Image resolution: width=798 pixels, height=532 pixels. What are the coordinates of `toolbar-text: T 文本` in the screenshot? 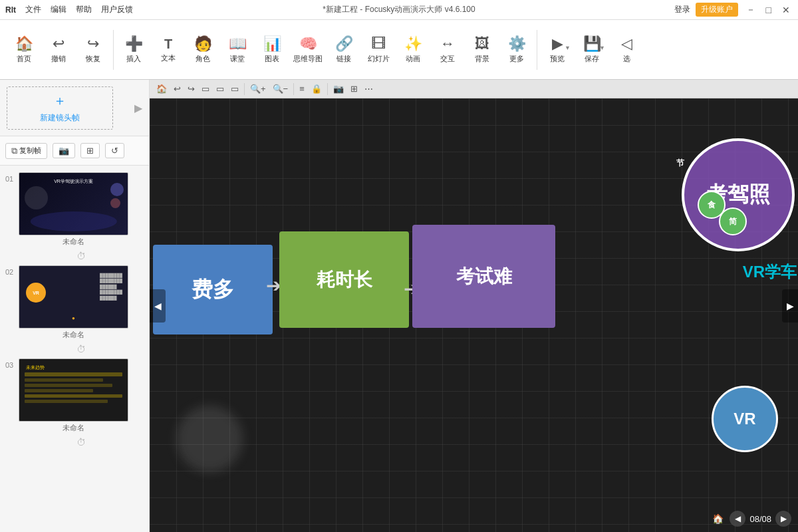 It's located at (168, 50).